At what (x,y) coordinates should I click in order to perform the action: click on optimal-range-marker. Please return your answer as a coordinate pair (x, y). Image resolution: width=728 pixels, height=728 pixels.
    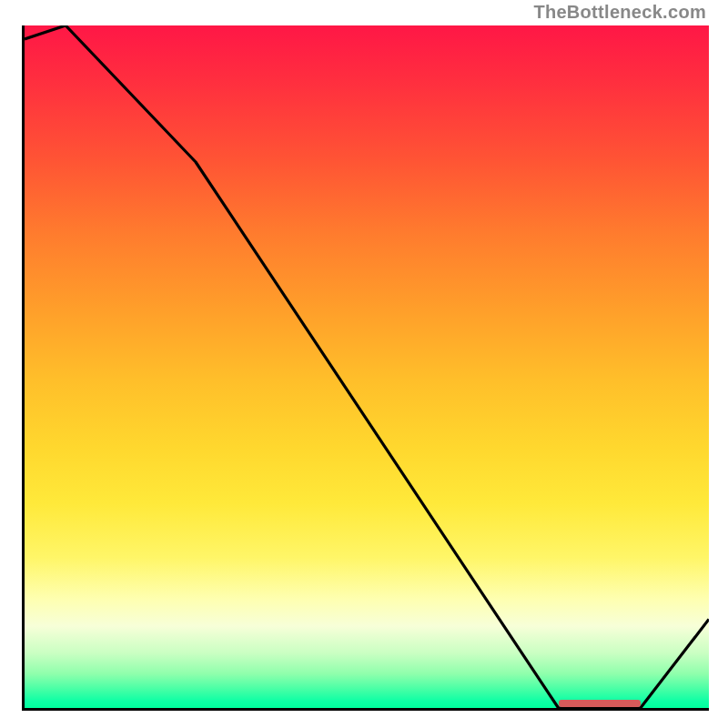
    Looking at the image, I should click on (600, 703).